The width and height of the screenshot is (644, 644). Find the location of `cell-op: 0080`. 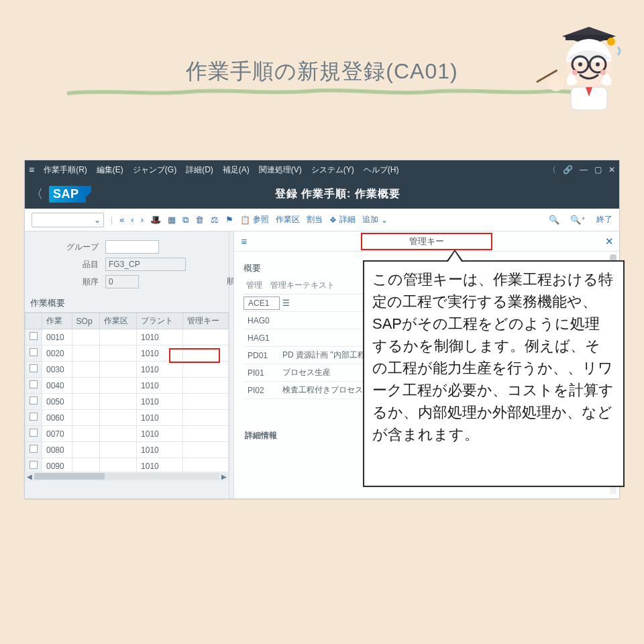

cell-op: 0080 is located at coordinates (58, 450).